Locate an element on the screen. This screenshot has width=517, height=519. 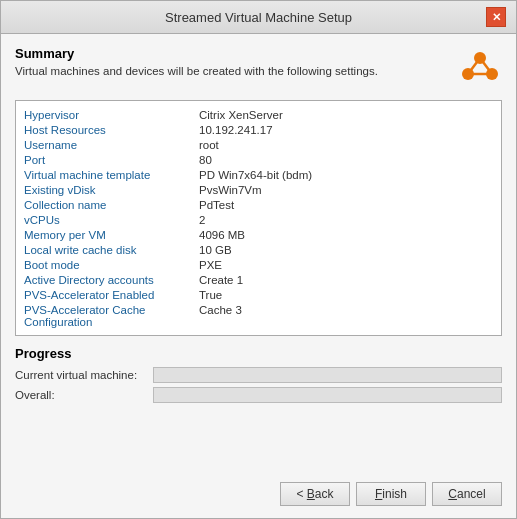
summary-title: Summary is located at coordinates (232, 54).